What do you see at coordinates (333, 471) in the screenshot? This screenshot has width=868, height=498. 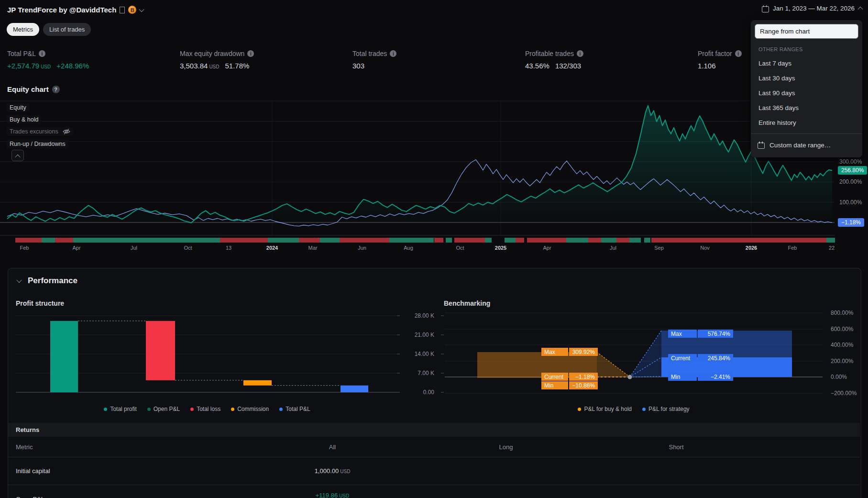 I see `row-value-all: 1,000.00USD` at bounding box center [333, 471].